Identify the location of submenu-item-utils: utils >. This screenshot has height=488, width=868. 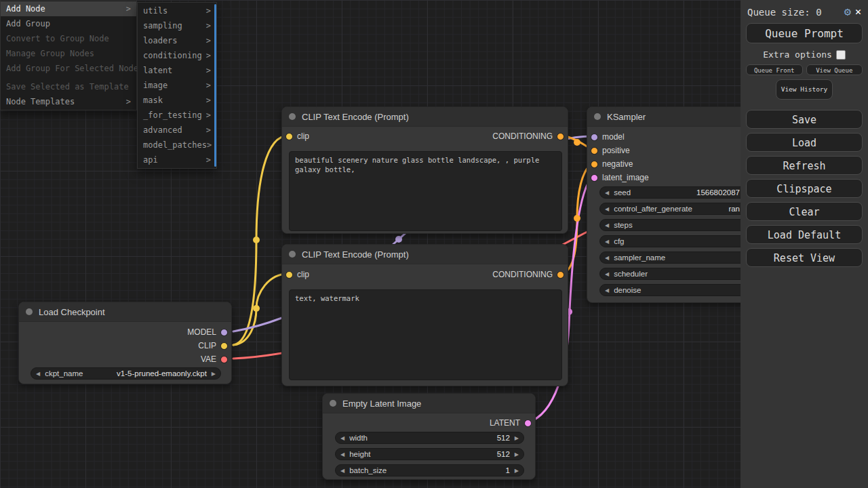
(177, 11).